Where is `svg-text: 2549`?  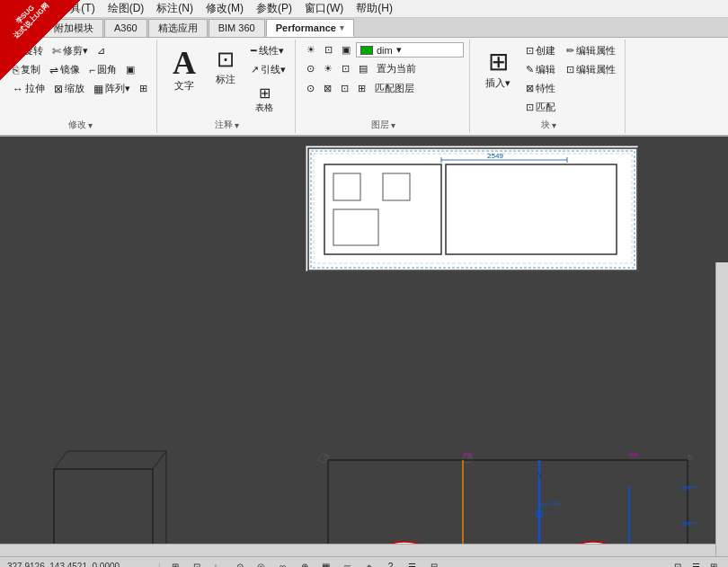
svg-text: 2549 is located at coordinates (495, 156).